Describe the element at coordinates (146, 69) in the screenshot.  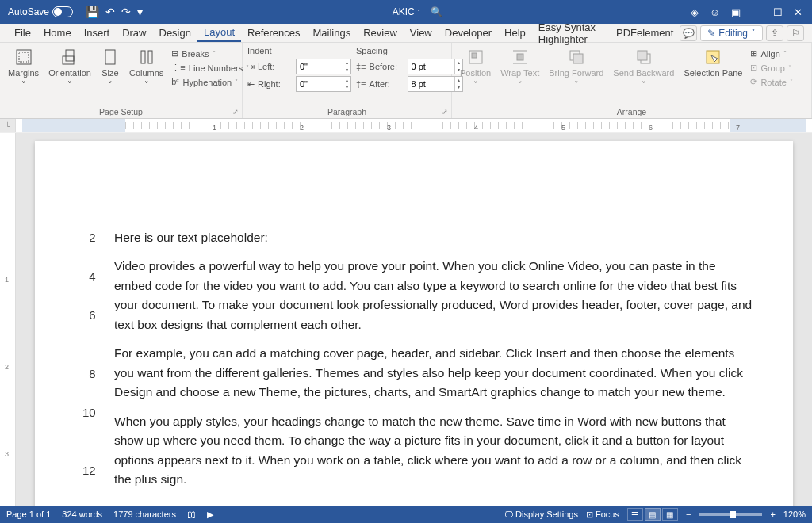
I see `columns-button: Columns˅` at that location.